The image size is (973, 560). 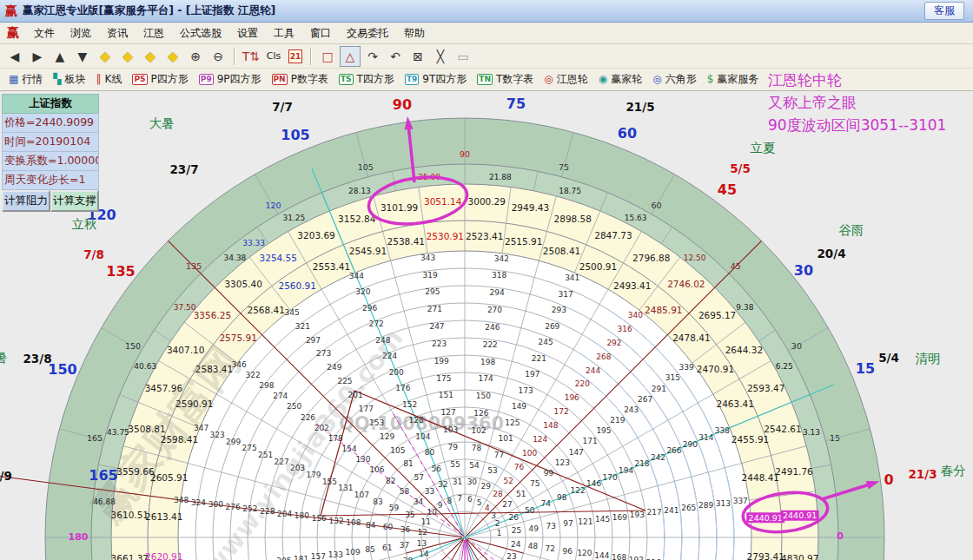 I want to click on wheel-number: 169, so click(x=620, y=517).